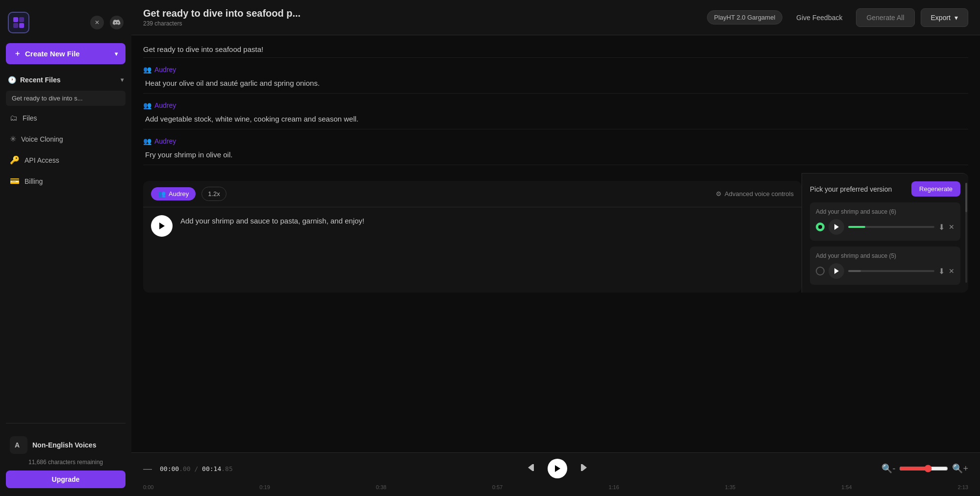  Describe the element at coordinates (147, 70) in the screenshot. I see `voice-icon-1: 👥` at that location.